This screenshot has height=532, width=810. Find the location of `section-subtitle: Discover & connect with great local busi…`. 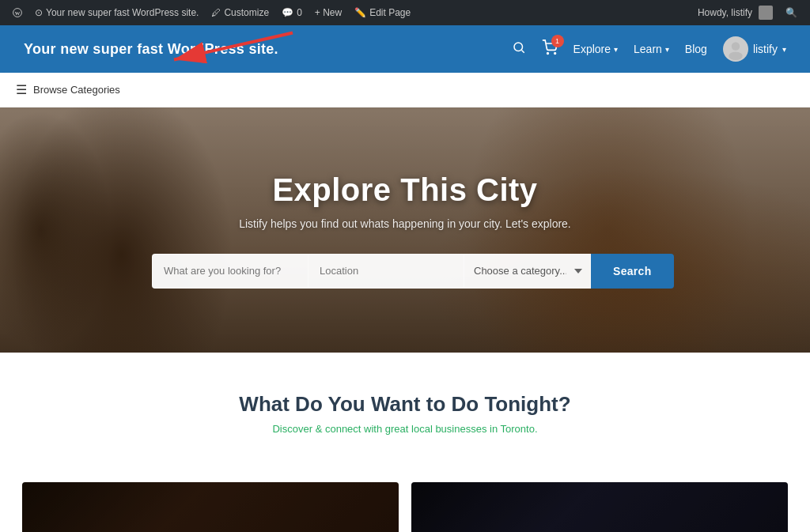

section-subtitle: Discover & connect with great local busi… is located at coordinates (405, 428).